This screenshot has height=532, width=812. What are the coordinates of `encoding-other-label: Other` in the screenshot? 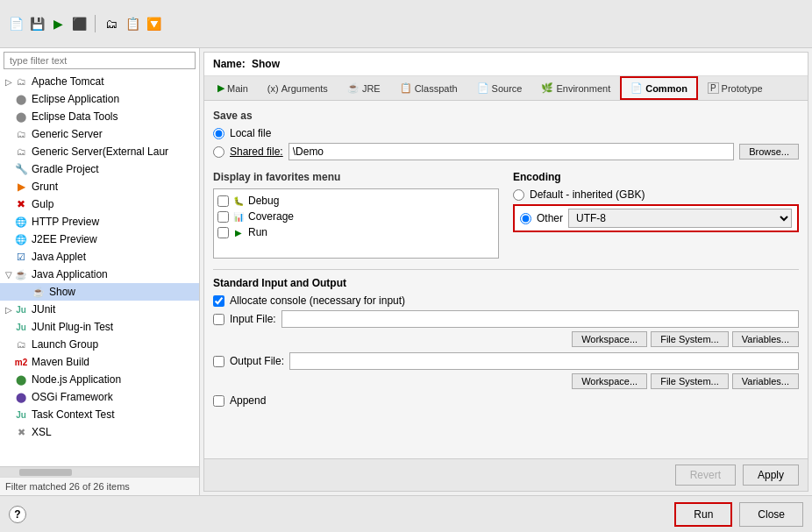 It's located at (550, 218).